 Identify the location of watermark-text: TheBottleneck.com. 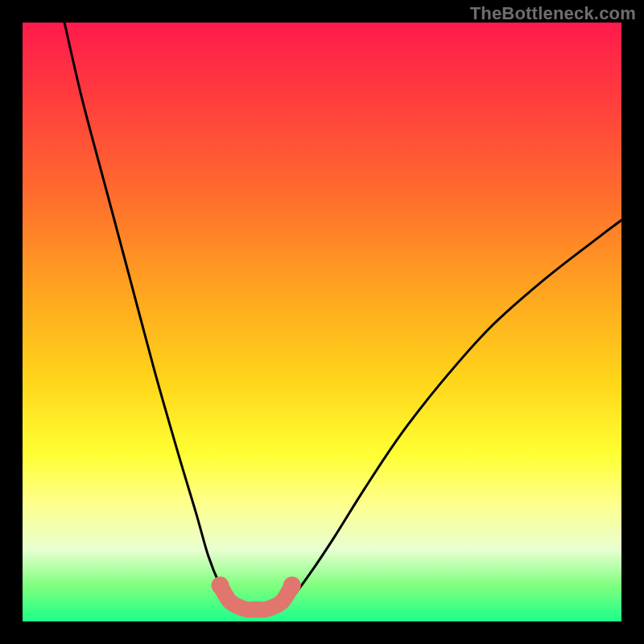
(553, 14).